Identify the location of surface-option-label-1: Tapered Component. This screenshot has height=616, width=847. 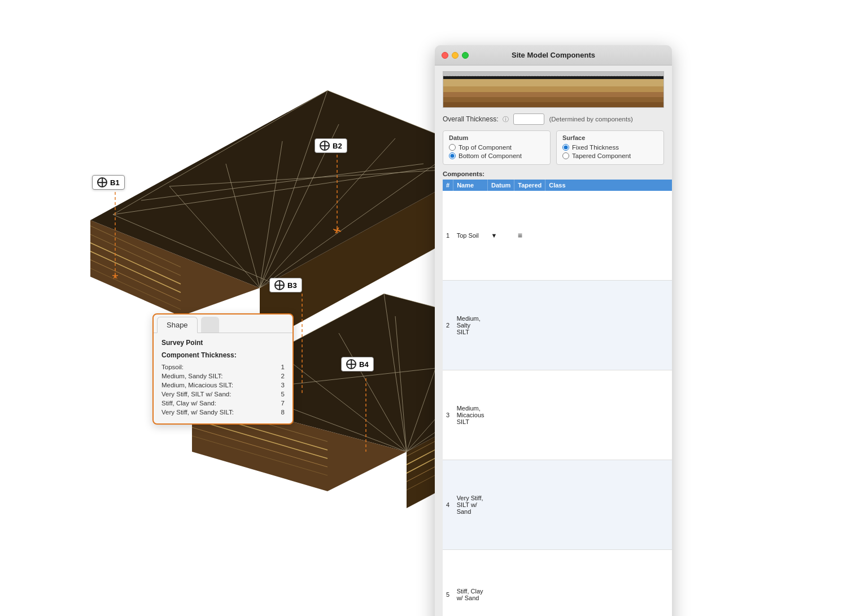
(601, 156).